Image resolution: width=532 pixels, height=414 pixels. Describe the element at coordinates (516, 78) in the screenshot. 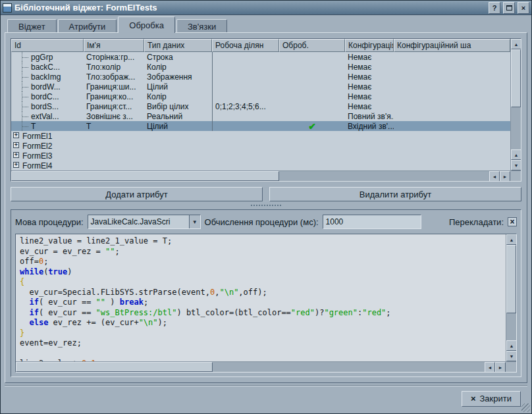

I see `table-vscroll-thumb` at that location.